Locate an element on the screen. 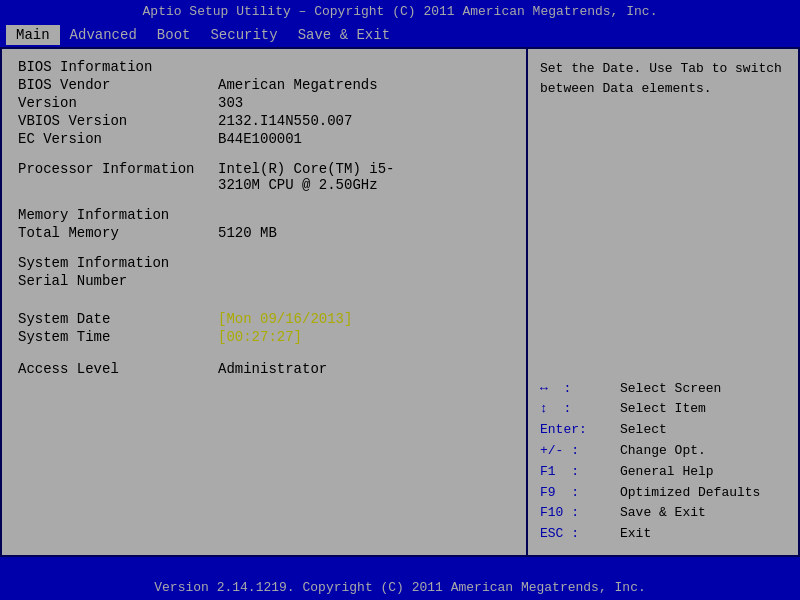 The image size is (800, 600). nav-item-save-and-exit: Save & Exit is located at coordinates (344, 35).